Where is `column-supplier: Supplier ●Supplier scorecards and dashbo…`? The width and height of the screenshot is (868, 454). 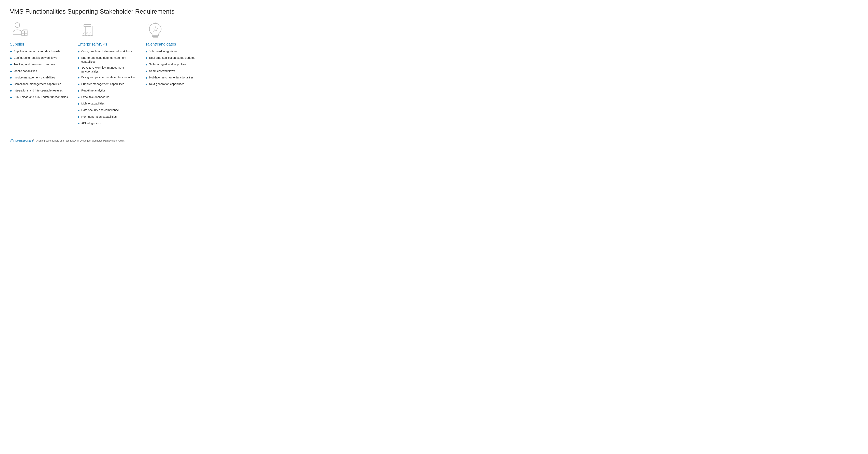 column-supplier: Supplier ●Supplier scorecards and dashbo… is located at coordinates (44, 75).